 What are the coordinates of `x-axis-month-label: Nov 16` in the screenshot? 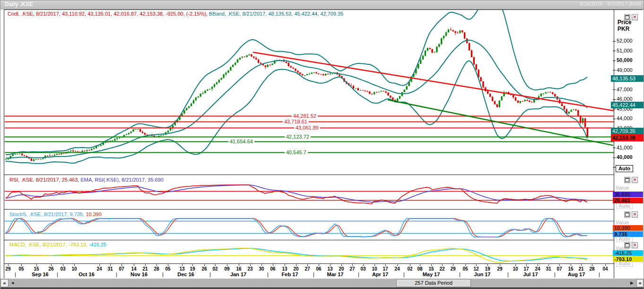 It's located at (139, 274).